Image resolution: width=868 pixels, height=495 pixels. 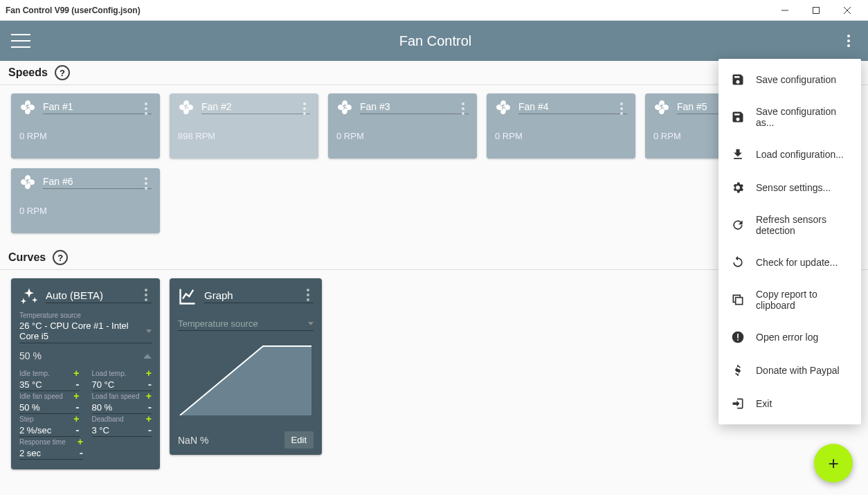 What do you see at coordinates (849, 41) in the screenshot?
I see `appbar-kebab-button` at bounding box center [849, 41].